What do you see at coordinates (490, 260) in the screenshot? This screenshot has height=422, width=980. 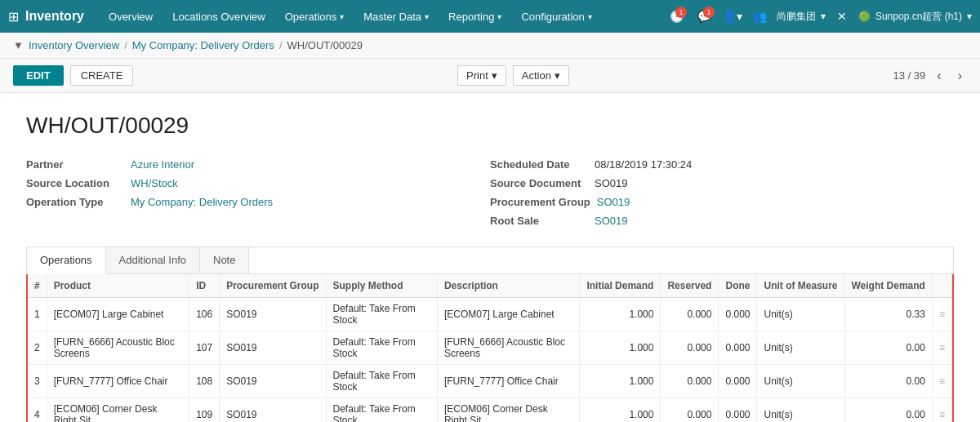 I see `tabs-container: Operations Additional Info Note` at bounding box center [490, 260].